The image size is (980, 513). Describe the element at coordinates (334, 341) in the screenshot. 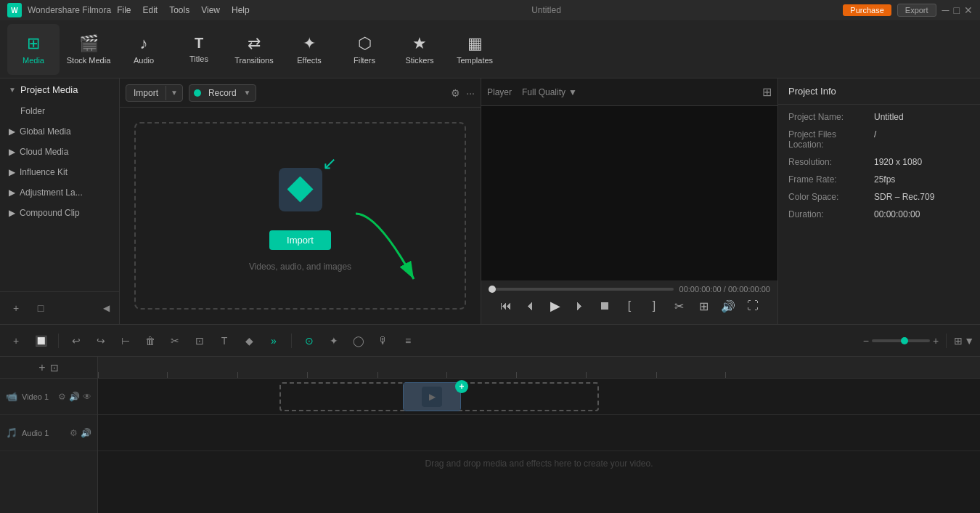

I see `tl-motion-button: ✦` at that location.